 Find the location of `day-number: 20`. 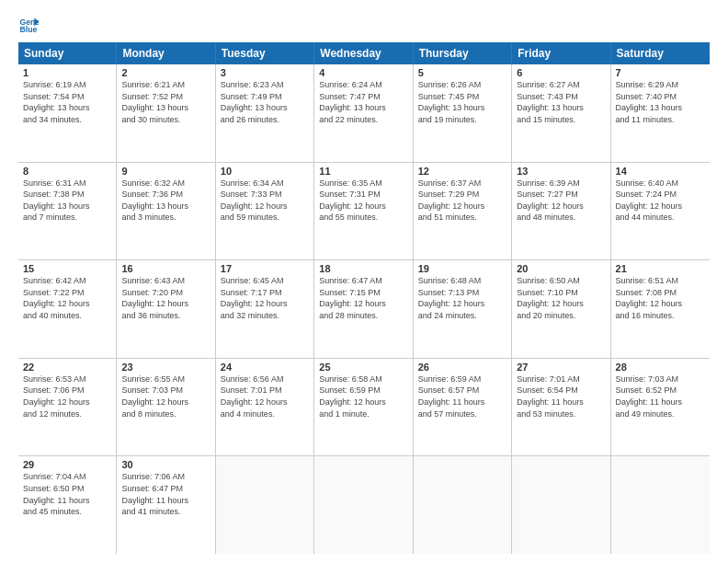

day-number: 20 is located at coordinates (561, 269).